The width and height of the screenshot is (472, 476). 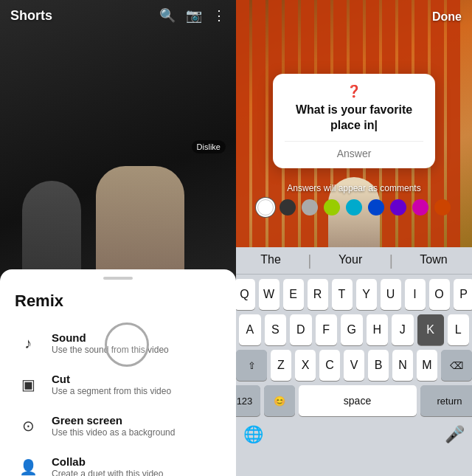 I want to click on greenscreen-label: Green screen, so click(x=114, y=421).